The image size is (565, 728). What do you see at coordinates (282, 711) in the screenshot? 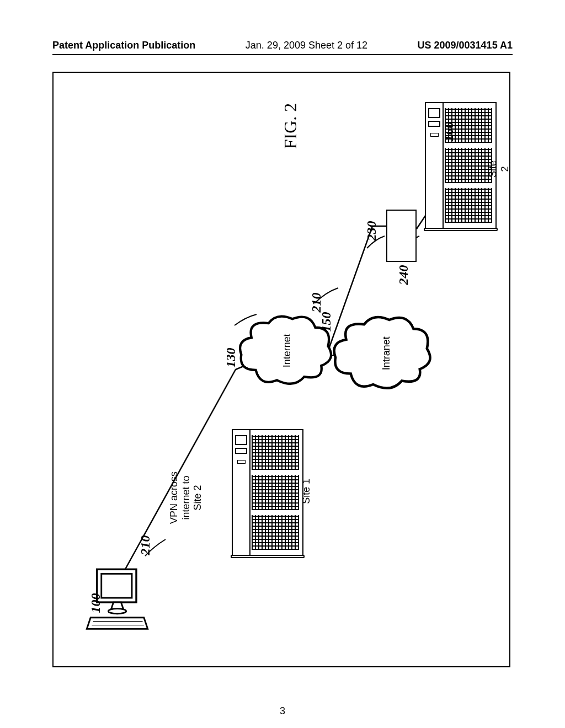
I see `page-number: 3` at bounding box center [282, 711].